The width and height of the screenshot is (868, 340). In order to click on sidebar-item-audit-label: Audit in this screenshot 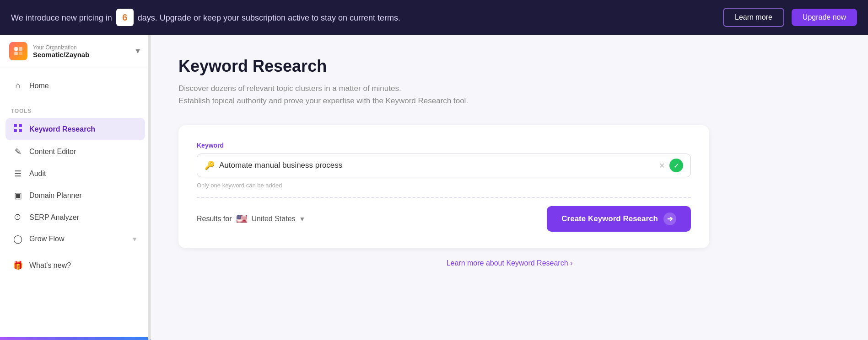, I will do `click(38, 174)`.